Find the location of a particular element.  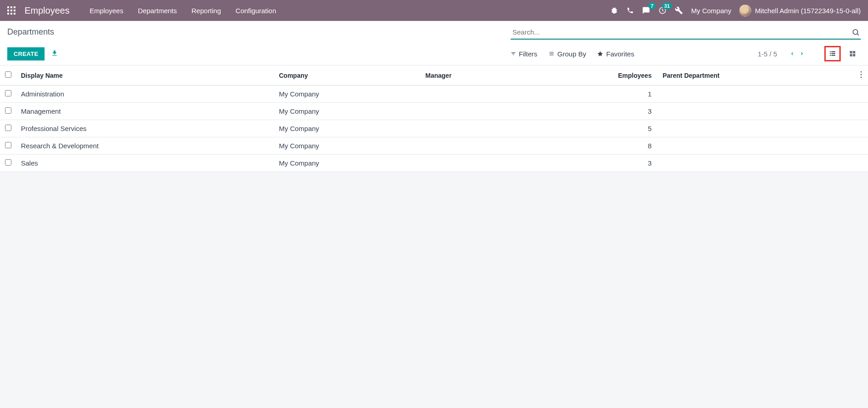

chevron-right-icon is located at coordinates (802, 54).